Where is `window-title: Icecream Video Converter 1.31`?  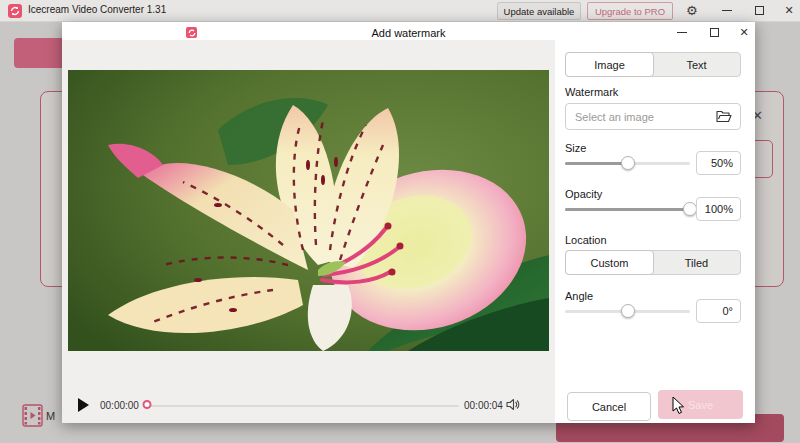 window-title: Icecream Video Converter 1.31 is located at coordinates (97, 10).